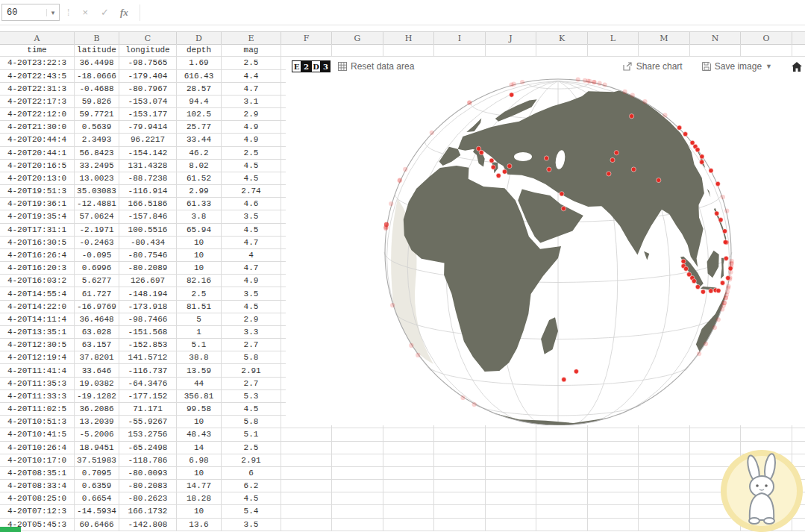 The width and height of the screenshot is (805, 532). Describe the element at coordinates (148, 448) in the screenshot. I see `cell: -65.2498` at that location.